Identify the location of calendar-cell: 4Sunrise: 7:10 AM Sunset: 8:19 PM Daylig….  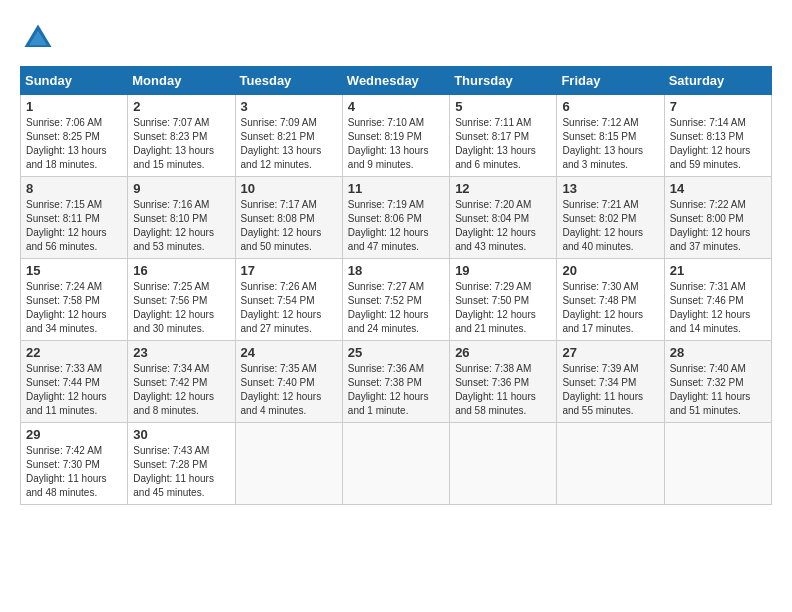
(396, 136).